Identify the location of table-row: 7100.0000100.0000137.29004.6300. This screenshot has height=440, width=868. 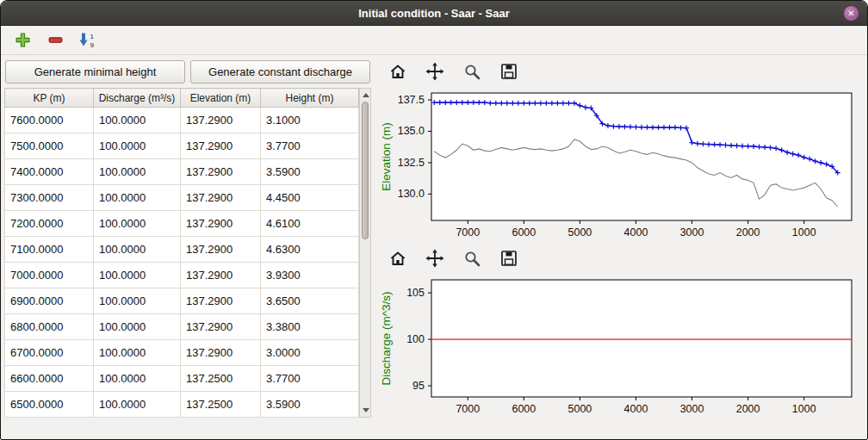
(183, 250).